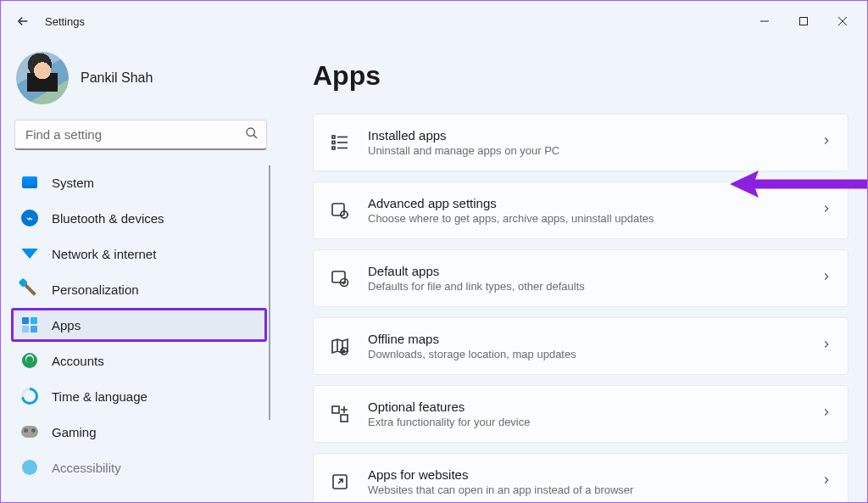  I want to click on list-icon, so click(340, 143).